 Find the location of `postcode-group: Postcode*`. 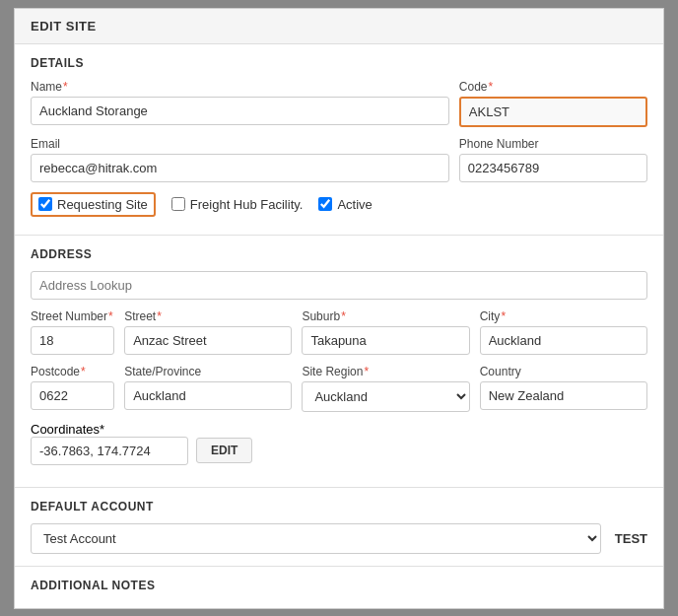

postcode-group: Postcode* is located at coordinates (73, 388).